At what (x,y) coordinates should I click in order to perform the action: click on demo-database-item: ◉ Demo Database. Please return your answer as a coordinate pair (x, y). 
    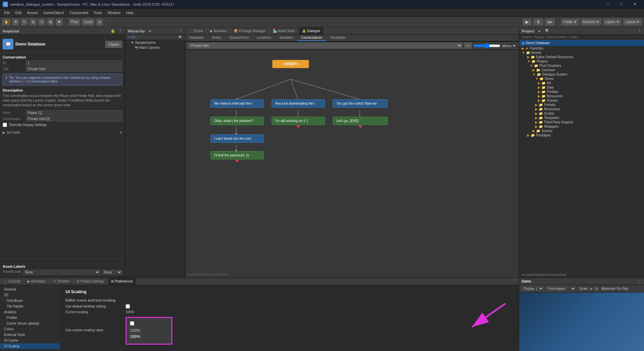
    Looking at the image, I should click on (582, 43).